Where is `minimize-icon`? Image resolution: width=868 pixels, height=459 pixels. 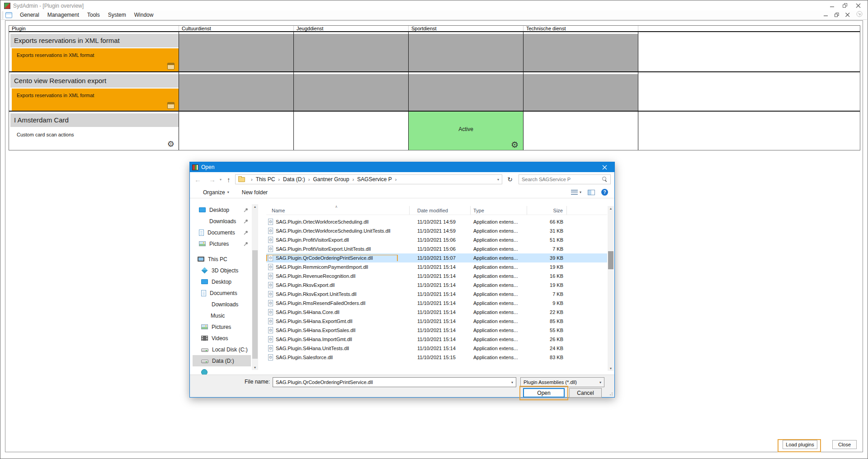 minimize-icon is located at coordinates (832, 5).